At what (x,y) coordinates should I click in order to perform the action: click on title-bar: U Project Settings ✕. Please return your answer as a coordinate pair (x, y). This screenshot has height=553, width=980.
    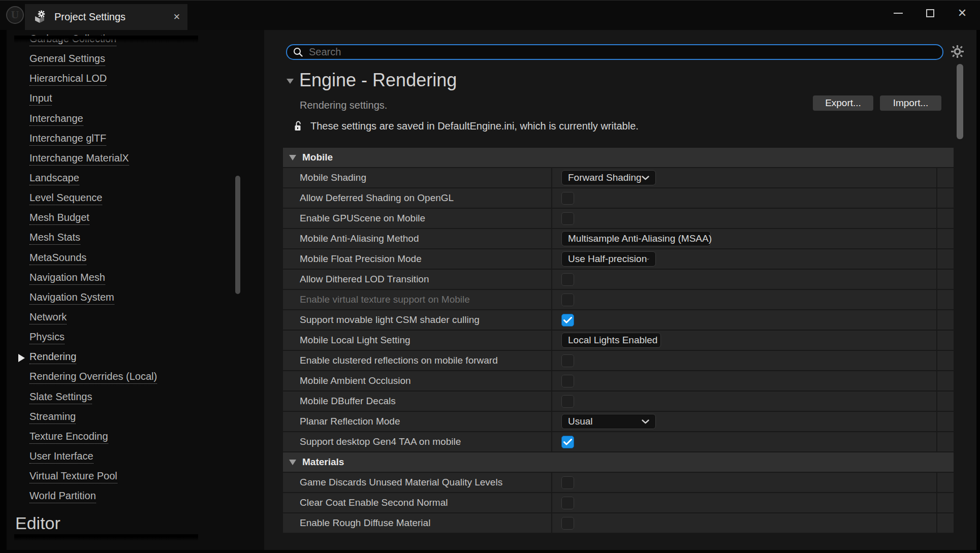
    Looking at the image, I should click on (490, 15).